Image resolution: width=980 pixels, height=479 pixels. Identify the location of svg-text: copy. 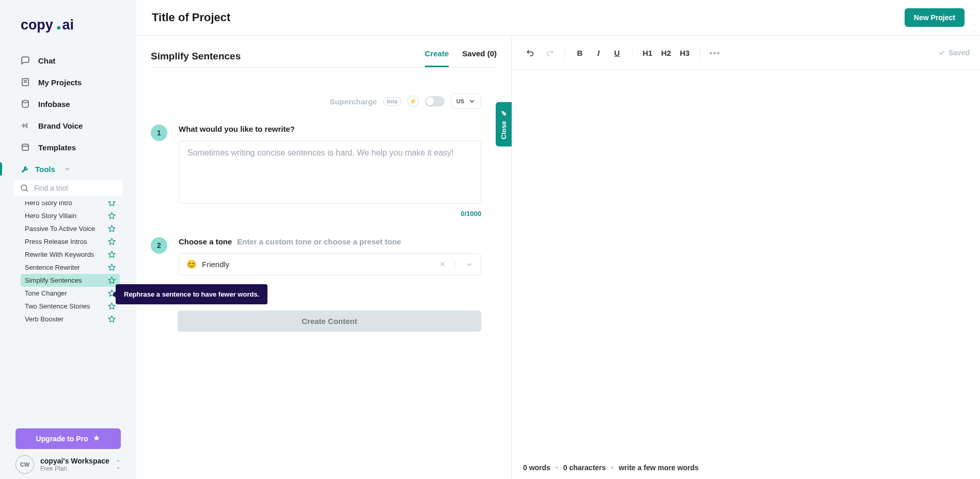
(37, 25).